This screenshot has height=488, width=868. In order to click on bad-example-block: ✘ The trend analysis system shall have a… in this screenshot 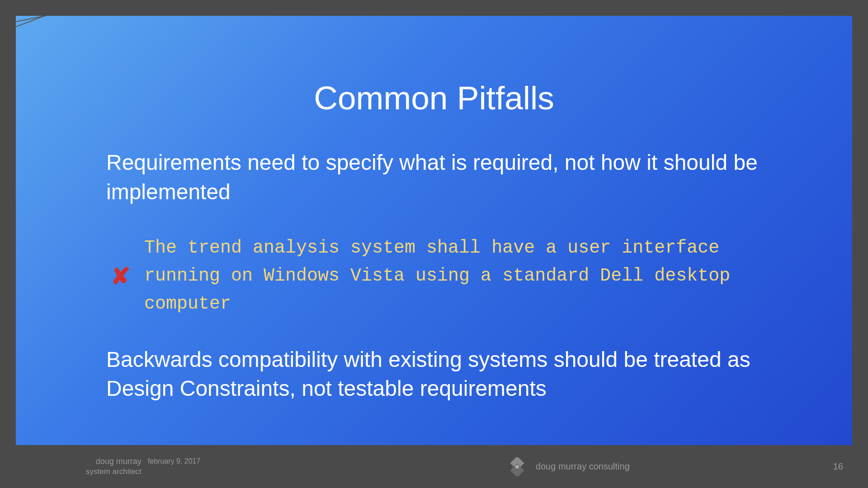, I will do `click(434, 276)`.